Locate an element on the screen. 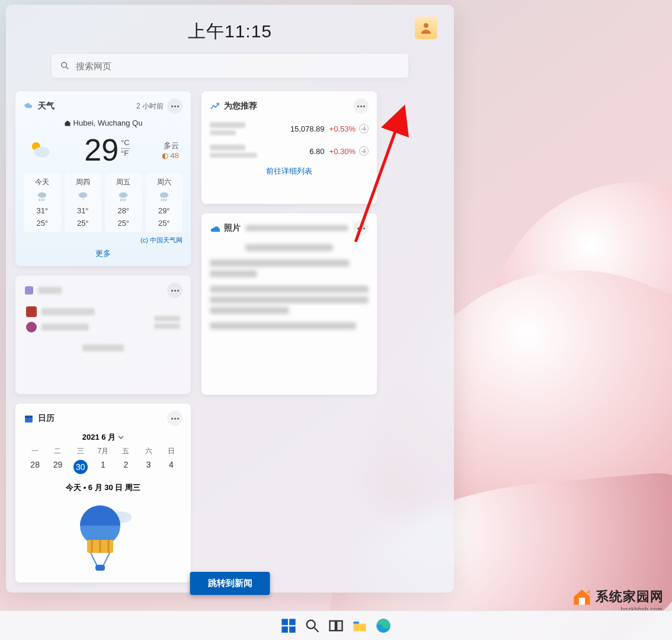 Image resolution: width=672 pixels, height=640 pixels. photos-title: 照片 is located at coordinates (232, 228).